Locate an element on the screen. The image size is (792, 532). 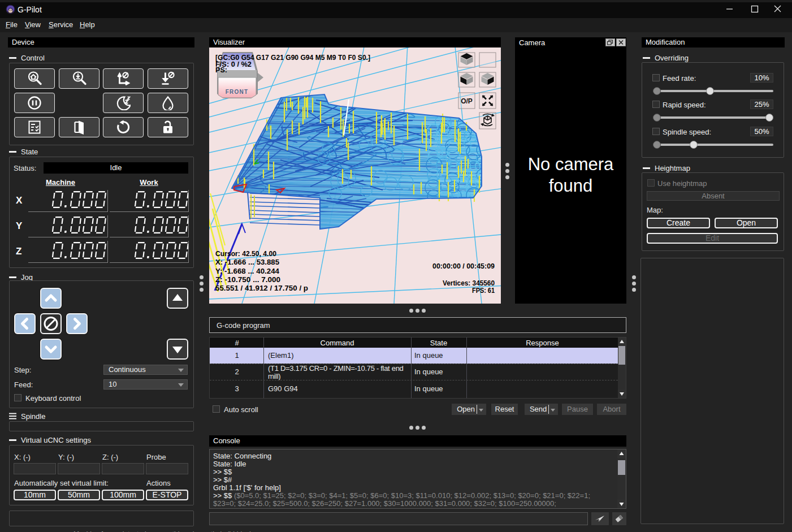
svg-text: Z: -10.750 ... 7.000 is located at coordinates (248, 279).